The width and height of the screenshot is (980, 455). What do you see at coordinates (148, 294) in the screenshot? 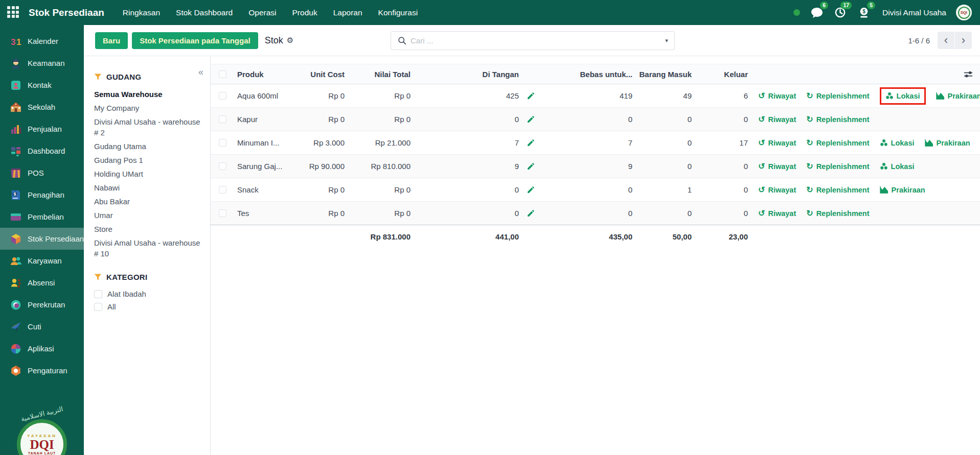
I see `category-item-alat-ibadah: Alat Ibadah` at bounding box center [148, 294].